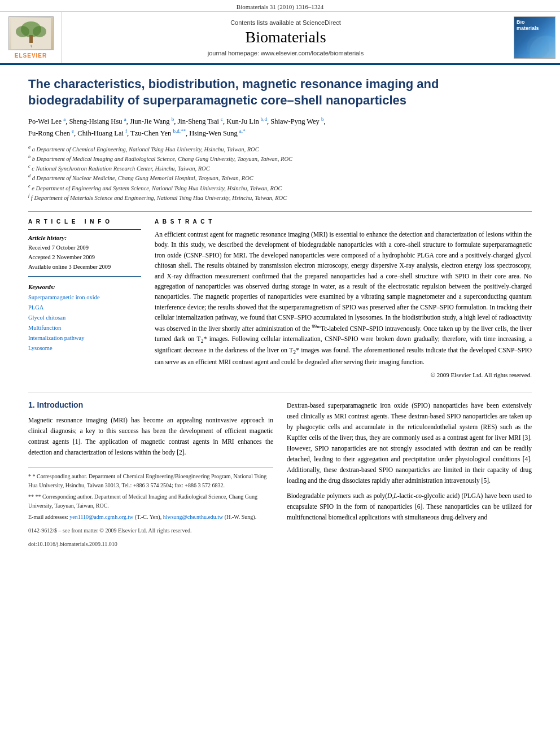 This screenshot has width=560, height=747. Describe the element at coordinates (193, 517) in the screenshot. I see `email-link-2: hlwsung@che.nthu.edu.tw` at that location.